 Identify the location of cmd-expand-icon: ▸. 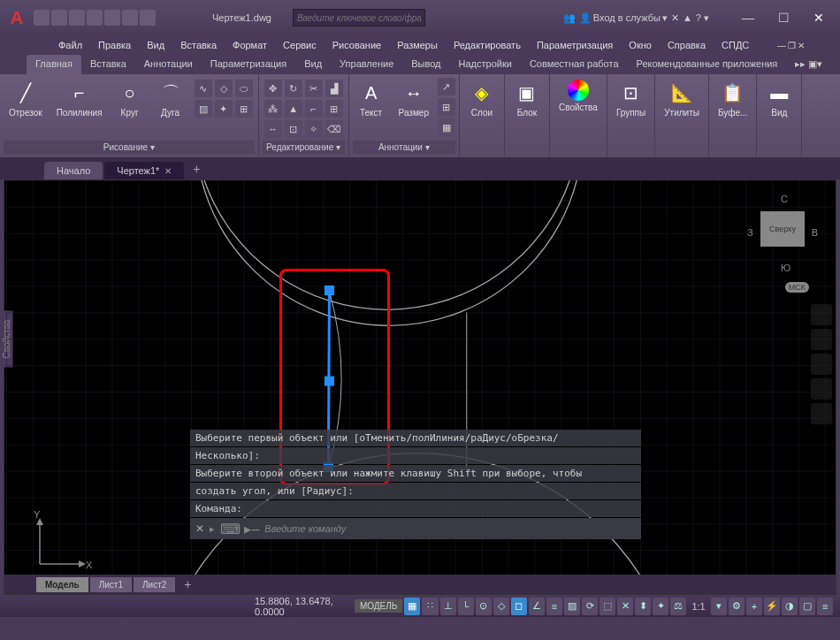
(212, 529).